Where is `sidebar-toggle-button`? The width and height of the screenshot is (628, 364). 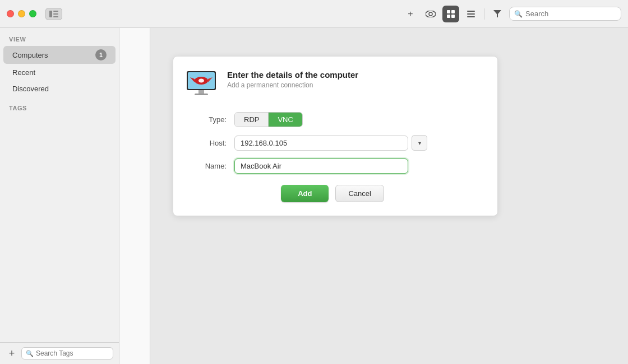
sidebar-toggle-button is located at coordinates (54, 14).